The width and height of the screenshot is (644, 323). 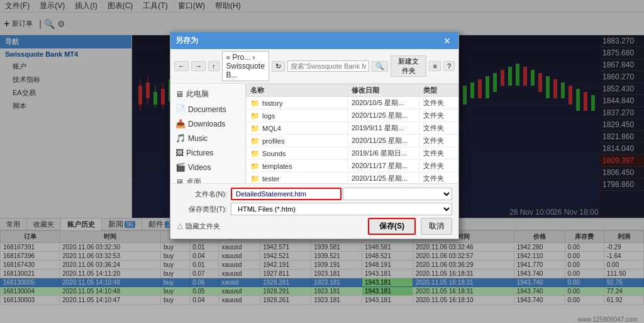 I want to click on file-date: 2020/11/17 星期..., so click(x=383, y=166).